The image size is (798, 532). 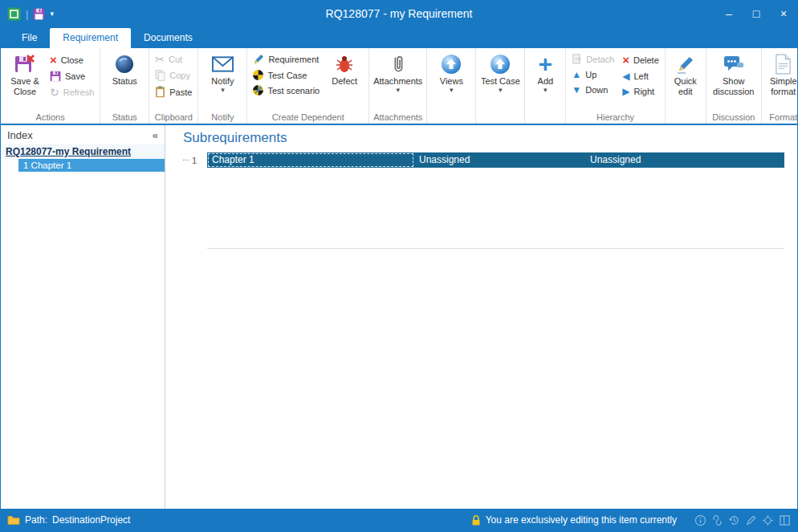 What do you see at coordinates (591, 75) in the screenshot?
I see `up-label: Up` at bounding box center [591, 75].